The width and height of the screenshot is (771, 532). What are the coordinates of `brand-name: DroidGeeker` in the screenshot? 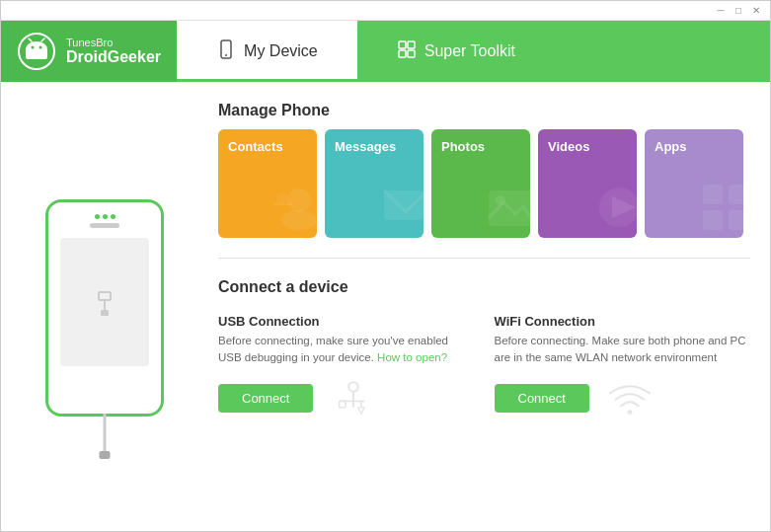 It's located at (114, 57).